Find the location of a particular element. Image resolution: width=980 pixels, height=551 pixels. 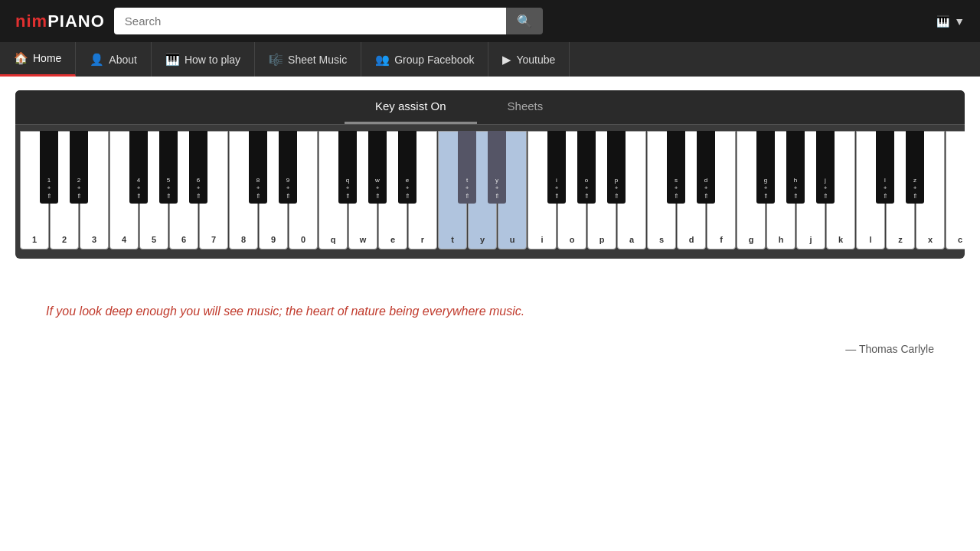

nav-sheet-music: 🎼 Sheet Music is located at coordinates (308, 60).